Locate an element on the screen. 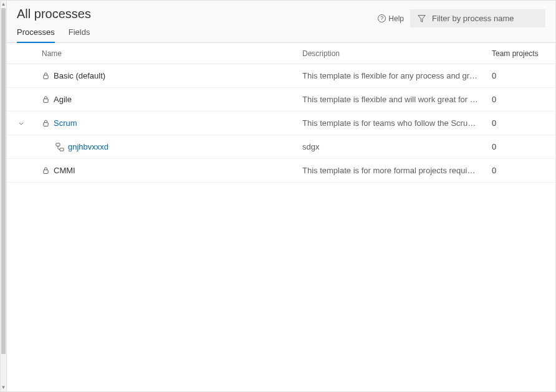  table-row: Agile This template is flexible and will… is located at coordinates (281, 100).